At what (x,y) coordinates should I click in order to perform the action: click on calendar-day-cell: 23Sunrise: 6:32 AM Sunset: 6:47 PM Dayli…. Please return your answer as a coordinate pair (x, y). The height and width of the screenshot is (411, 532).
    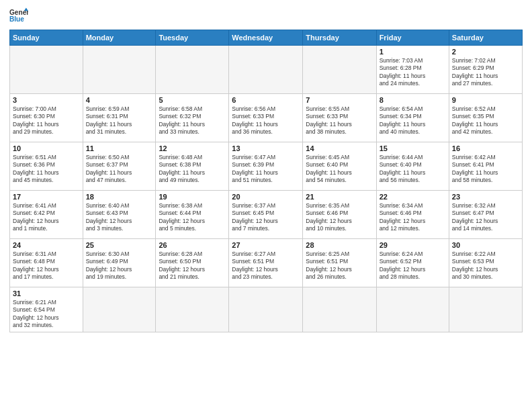
    Looking at the image, I should click on (485, 215).